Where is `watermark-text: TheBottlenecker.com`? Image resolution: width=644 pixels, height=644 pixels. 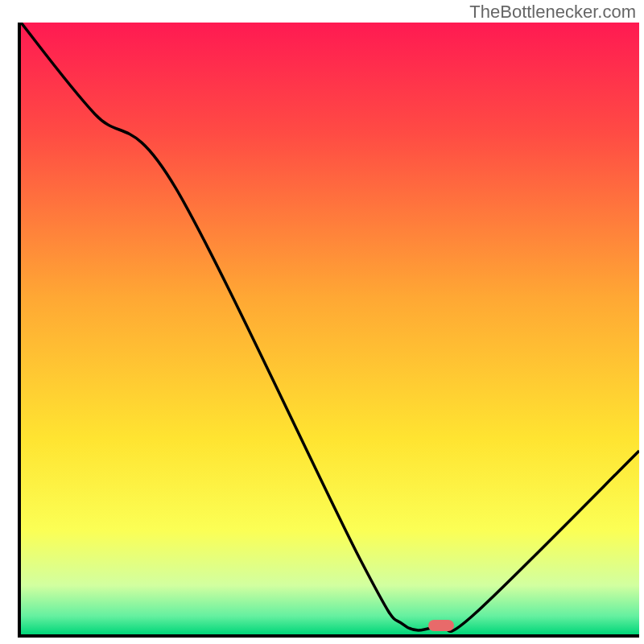 watermark-text: TheBottlenecker.com is located at coordinates (552, 12).